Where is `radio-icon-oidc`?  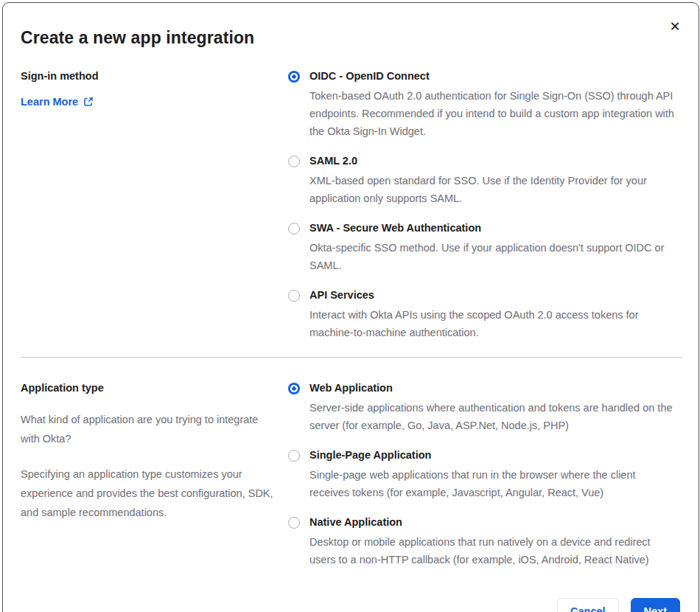
radio-icon-oidc is located at coordinates (294, 77).